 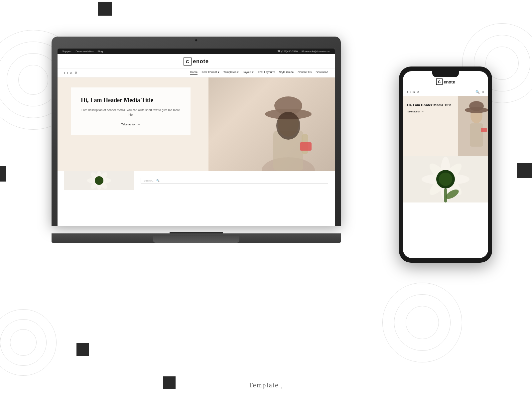 What do you see at coordinates (196, 51) in the screenshot?
I see `website-topbar: Support Documentation Blog ☎ (123)456-78…` at bounding box center [196, 51].